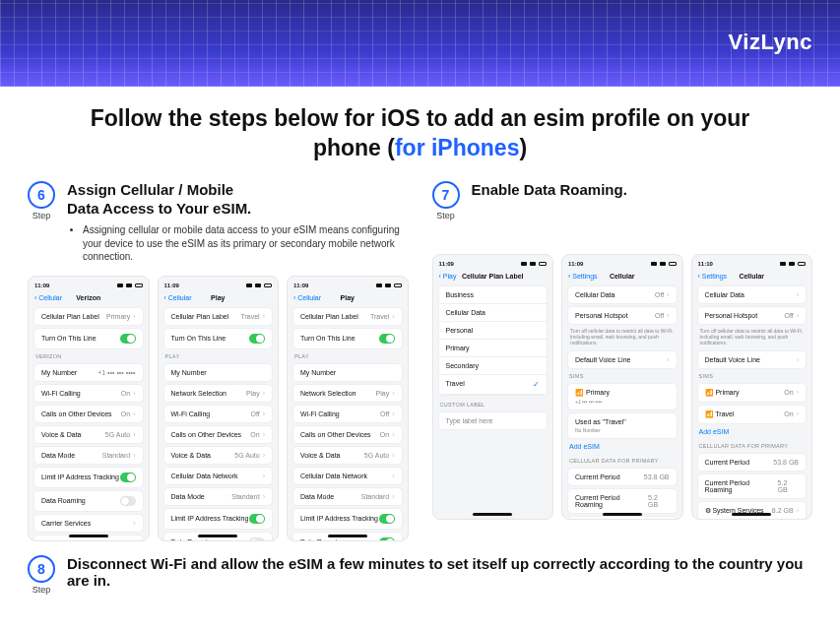 Image resolution: width=840 pixels, height=630 pixels. Describe the element at coordinates (41, 590) in the screenshot. I see `step-8-label: Step` at that location.